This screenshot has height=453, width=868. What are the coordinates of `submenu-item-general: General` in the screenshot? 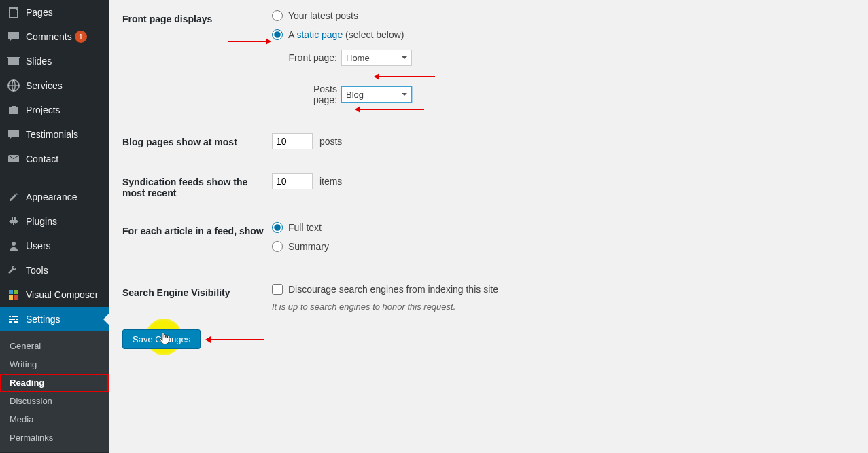 It's located at (54, 346).